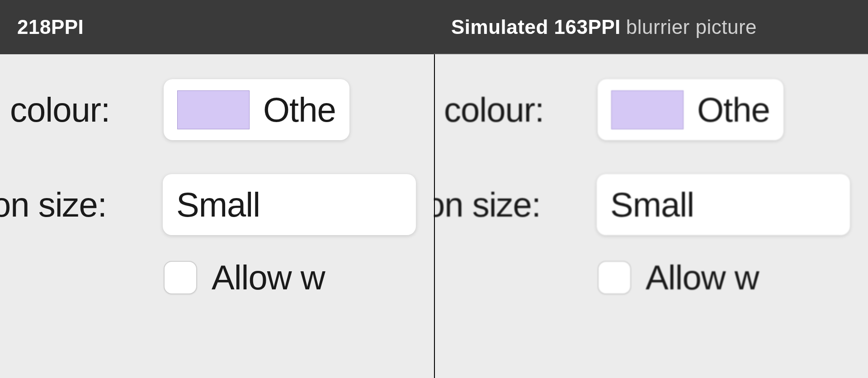  Describe the element at coordinates (51, 27) in the screenshot. I see `left-ppi-label: 218PPI` at that location.